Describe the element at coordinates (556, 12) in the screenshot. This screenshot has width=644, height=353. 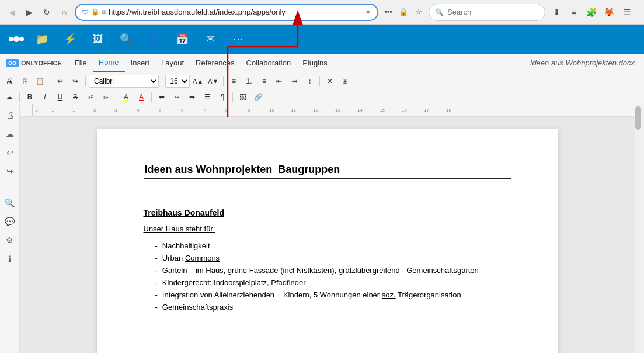
I see `download-icon: ⬇` at that location.